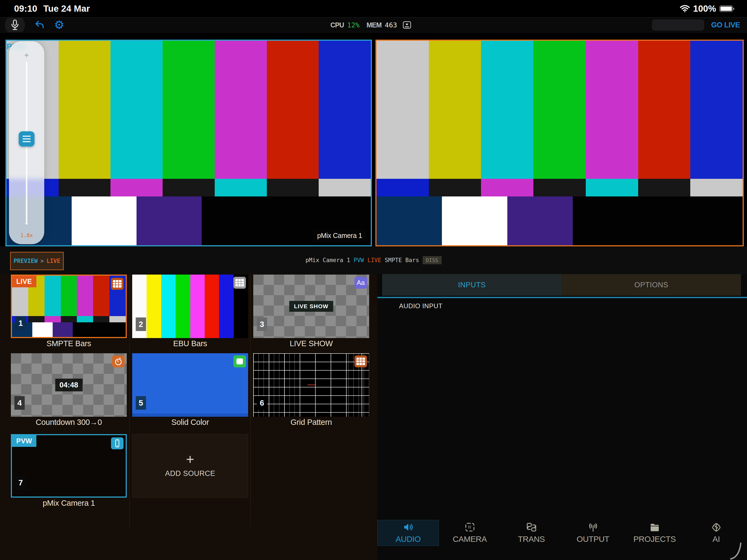 This screenshot has width=747, height=560. Describe the element at coordinates (20, 403) in the screenshot. I see `source-number: 4` at that location.